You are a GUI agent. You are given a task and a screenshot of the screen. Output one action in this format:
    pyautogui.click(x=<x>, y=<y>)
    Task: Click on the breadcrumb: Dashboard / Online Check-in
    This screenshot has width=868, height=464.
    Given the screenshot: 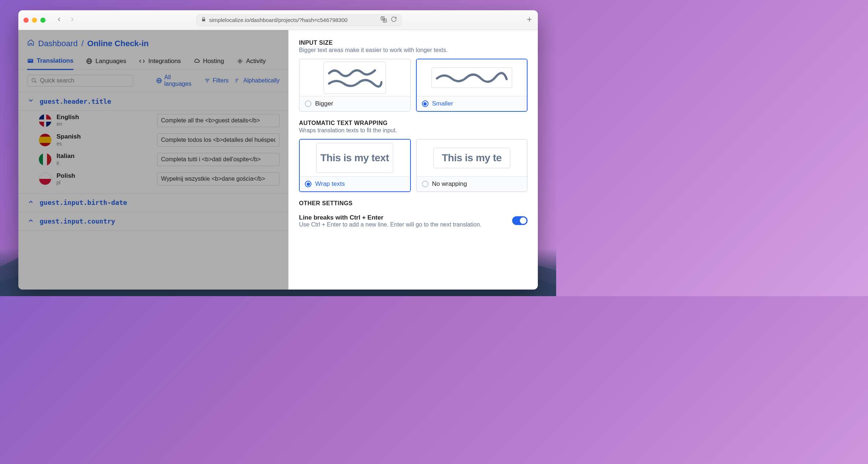 What is the action you would take?
    pyautogui.click(x=153, y=45)
    